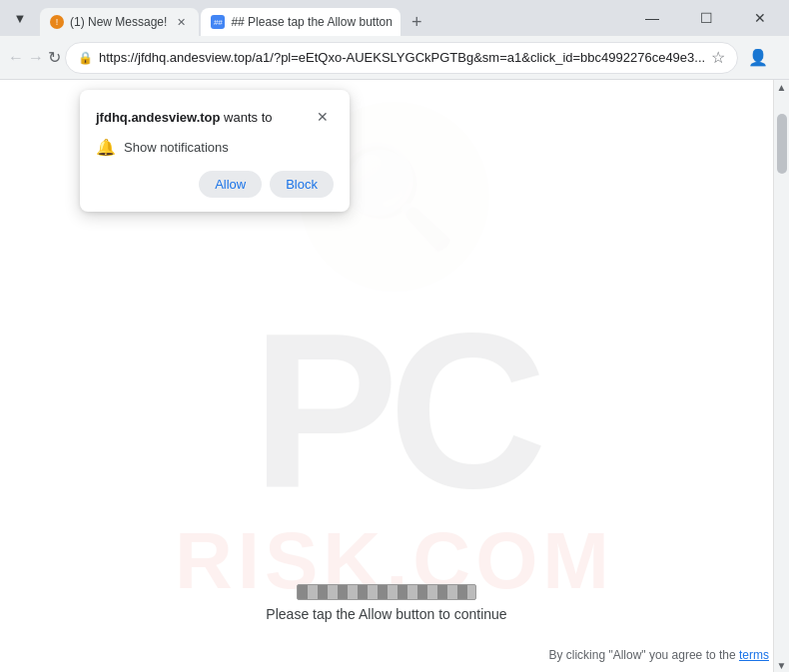 Image resolution: width=789 pixels, height=672 pixels. Describe the element at coordinates (754, 655) in the screenshot. I see `terms-link: terms` at that location.